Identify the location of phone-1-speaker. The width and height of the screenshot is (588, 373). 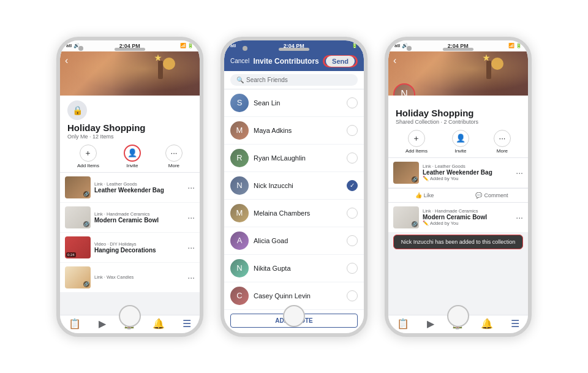
(130, 49).